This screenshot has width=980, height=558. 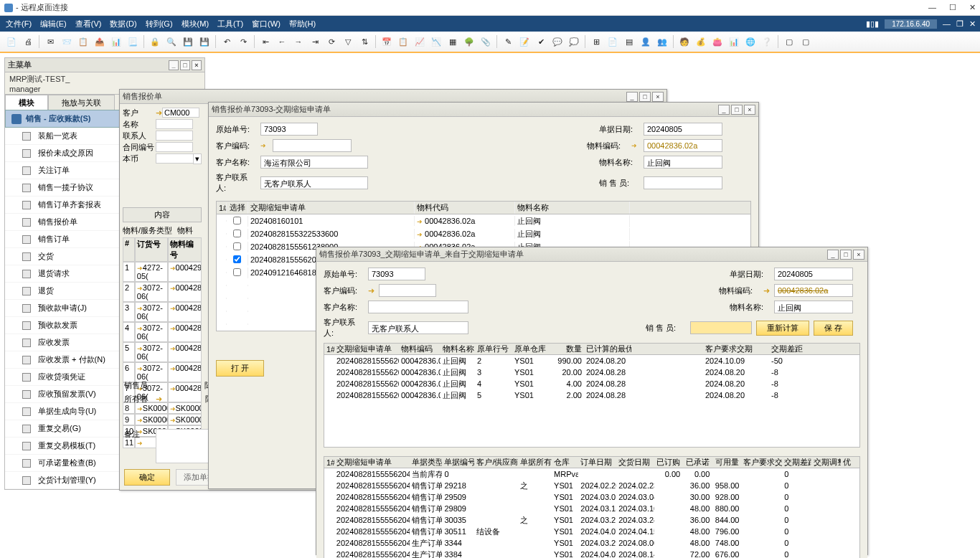 What do you see at coordinates (684, 42) in the screenshot?
I see `tool-profile-icon: 🧑` at bounding box center [684, 42].